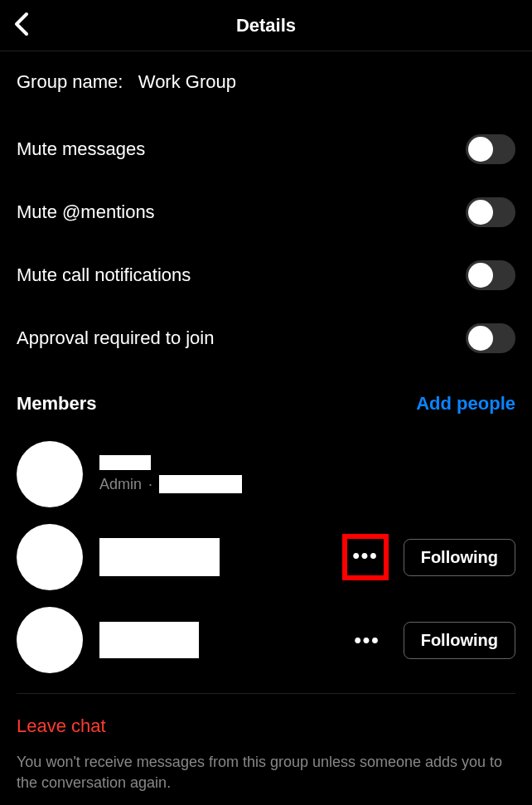  I want to click on toggle-mute-calls, so click(491, 275).